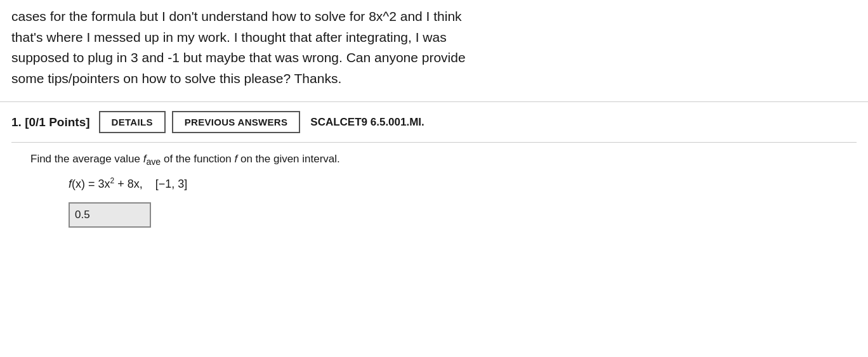  What do you see at coordinates (434, 215) in the screenshot?
I see `answer-box-row: 0.5` at bounding box center [434, 215].